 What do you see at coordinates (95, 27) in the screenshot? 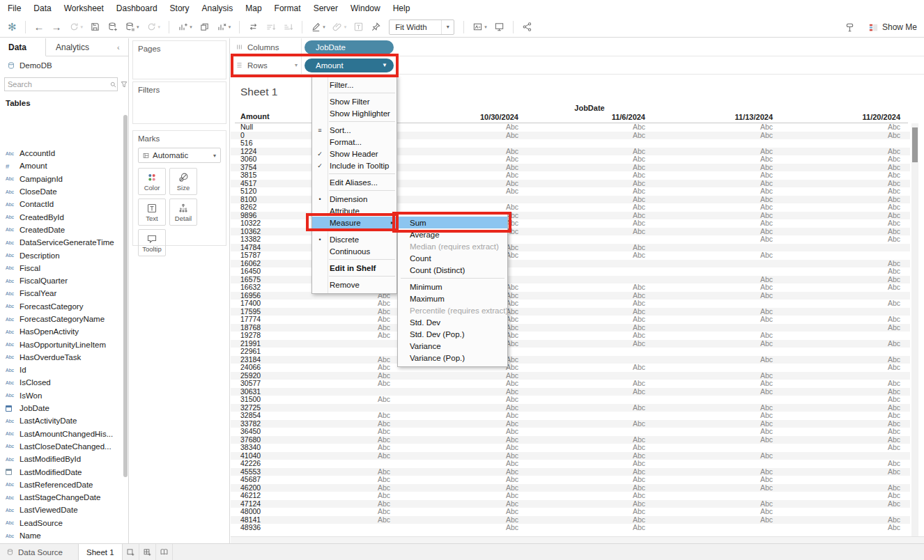
I see `save-button` at bounding box center [95, 27].